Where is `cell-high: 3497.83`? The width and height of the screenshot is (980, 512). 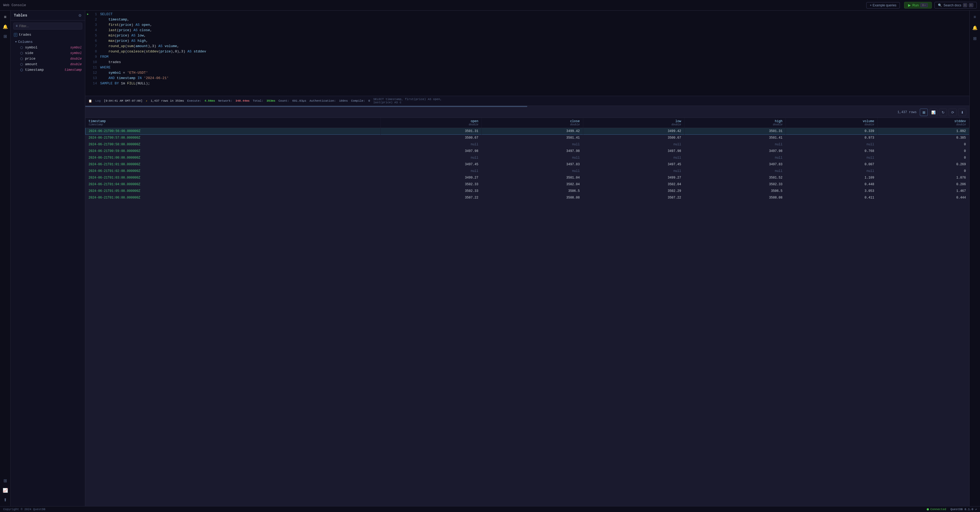
cell-high: 3497.83 is located at coordinates (735, 165).